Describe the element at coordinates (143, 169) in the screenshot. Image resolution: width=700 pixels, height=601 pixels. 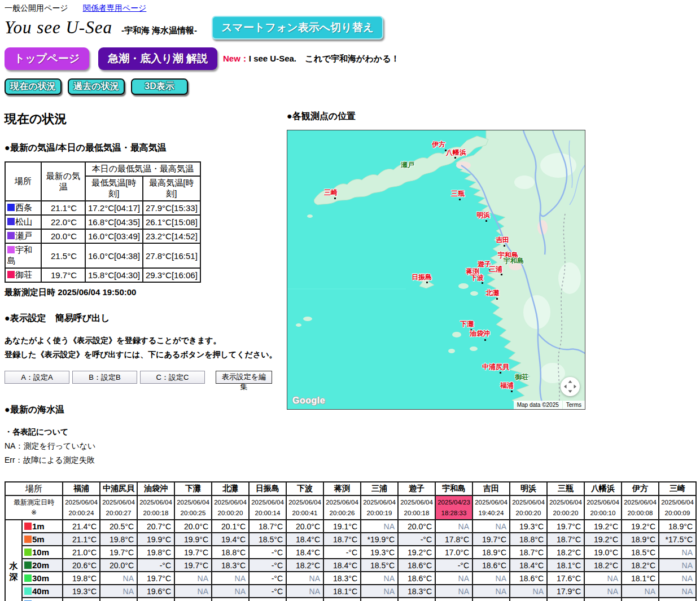
I see `air-col-minmax: 本日の最低気温・最高気温` at that location.